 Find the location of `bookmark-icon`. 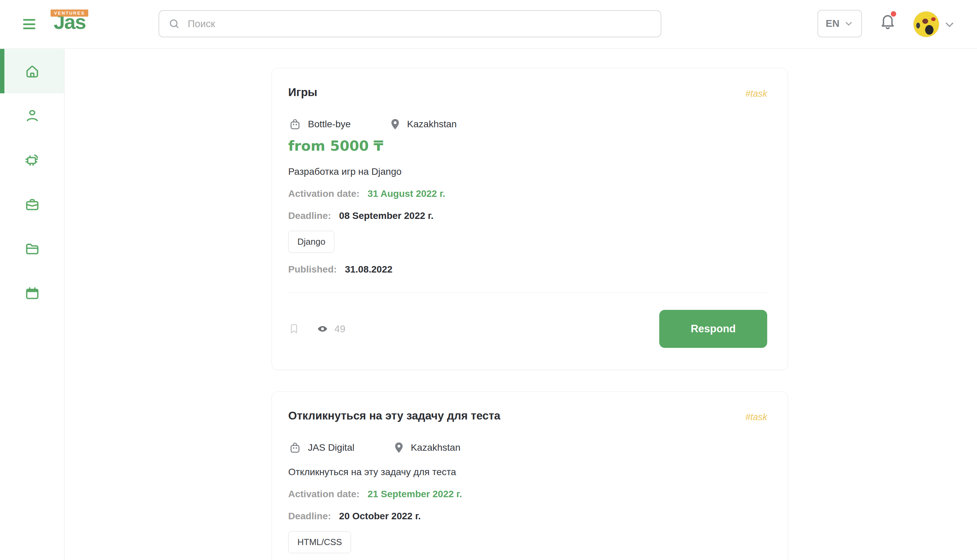

bookmark-icon is located at coordinates (294, 328).